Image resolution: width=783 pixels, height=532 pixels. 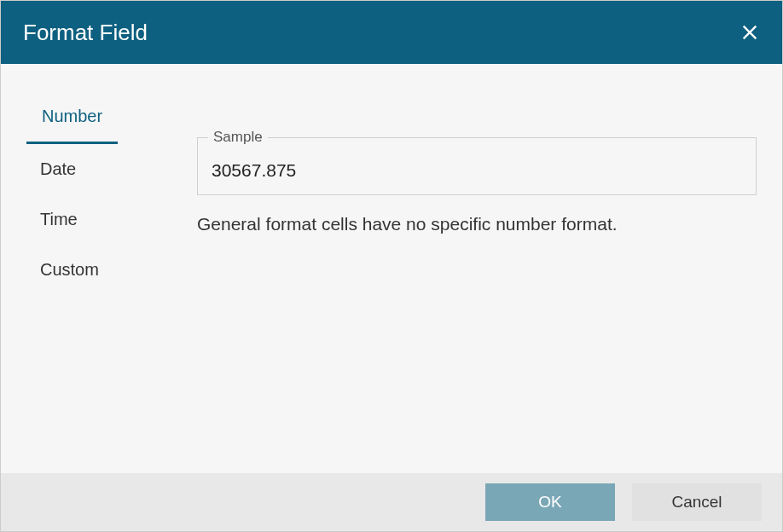 What do you see at coordinates (95, 275) in the screenshot?
I see `tabs-sidebar: Number Date Time Custom` at bounding box center [95, 275].